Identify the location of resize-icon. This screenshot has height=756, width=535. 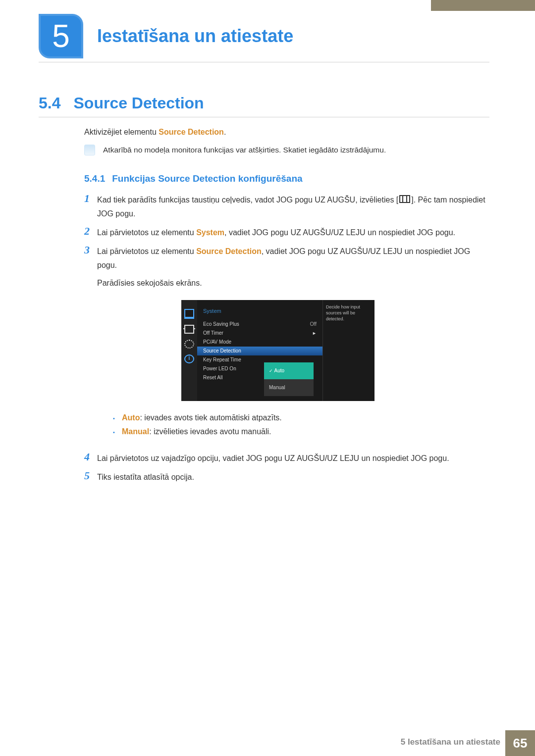
(189, 329).